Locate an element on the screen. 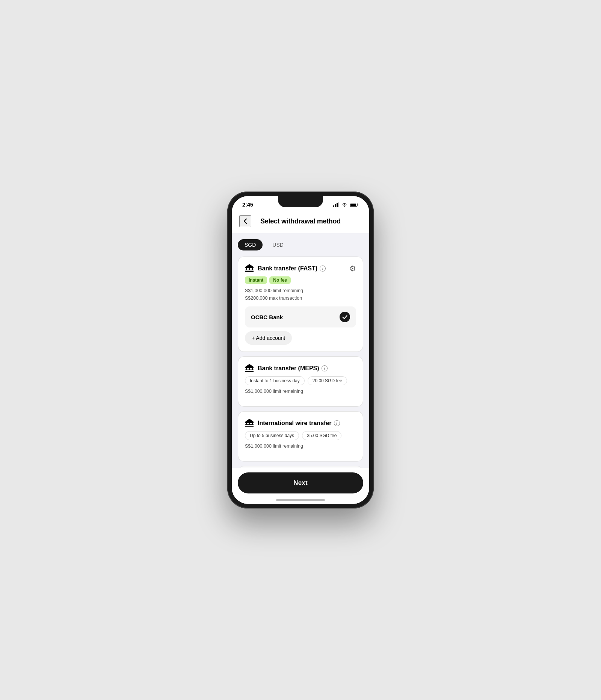 Image resolution: width=601 pixels, height=700 pixels. status-time: 2:45 is located at coordinates (248, 204).